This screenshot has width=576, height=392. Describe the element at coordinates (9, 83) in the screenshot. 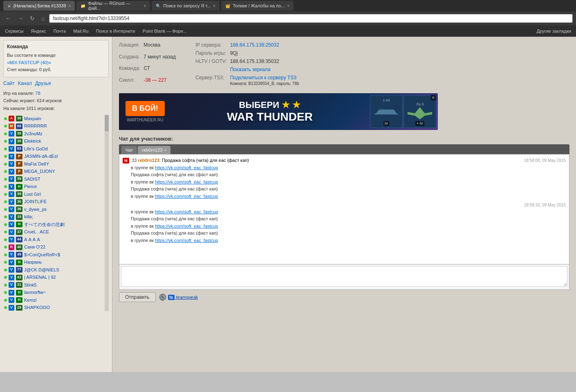

I see `sidebar-nav-site: Сайт` at that location.